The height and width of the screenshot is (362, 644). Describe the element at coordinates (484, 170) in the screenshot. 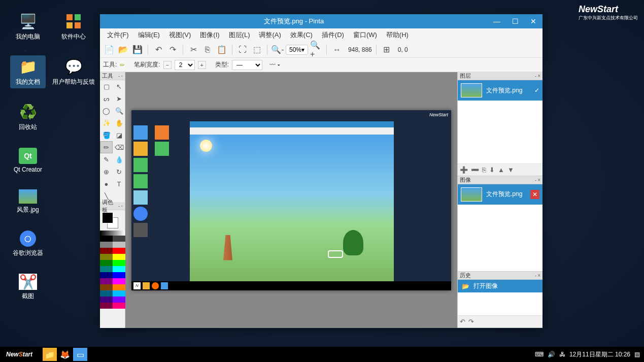

I see `duplicate-layer-button: ⎘` at that location.